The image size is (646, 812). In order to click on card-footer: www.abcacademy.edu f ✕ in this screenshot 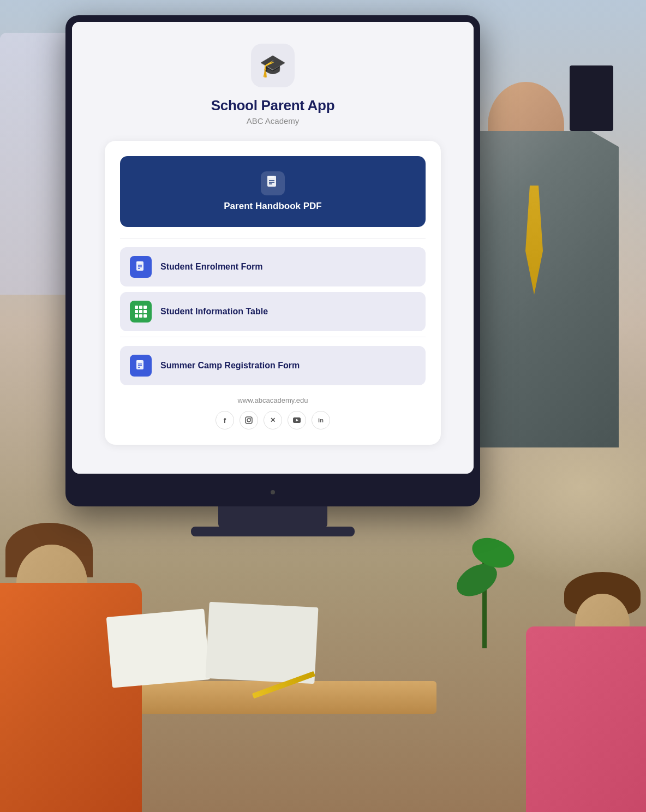, I will do `click(273, 413)`.